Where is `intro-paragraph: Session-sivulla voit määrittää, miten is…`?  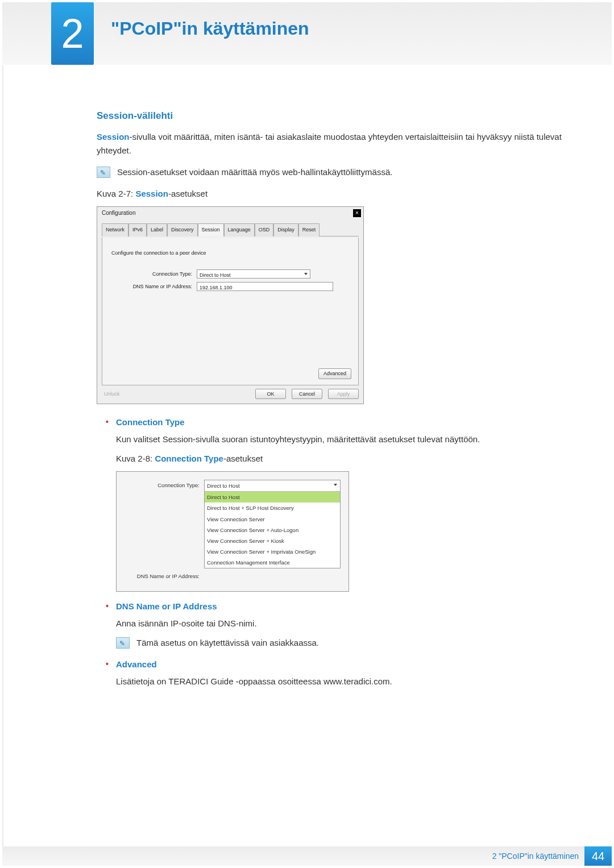 intro-paragraph: Session-sivulla voit määrittää, miten is… is located at coordinates (338, 144).